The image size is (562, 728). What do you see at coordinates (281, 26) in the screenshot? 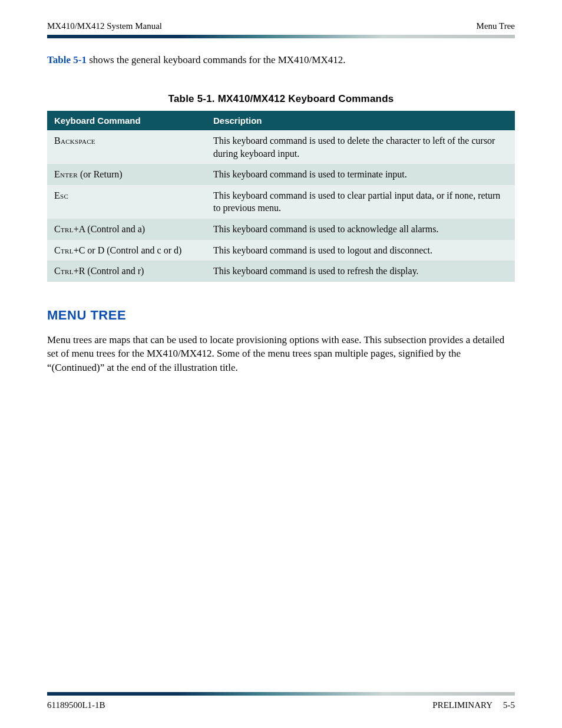
I see `running-header: MX410/MX412 System Manual Menu Tree` at bounding box center [281, 26].